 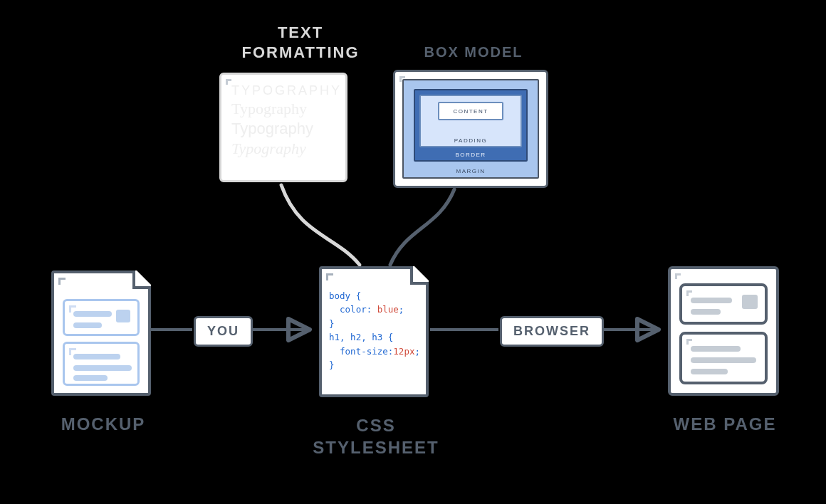 I want to click on heading-box-model: BOX MODEL, so click(x=474, y=53).